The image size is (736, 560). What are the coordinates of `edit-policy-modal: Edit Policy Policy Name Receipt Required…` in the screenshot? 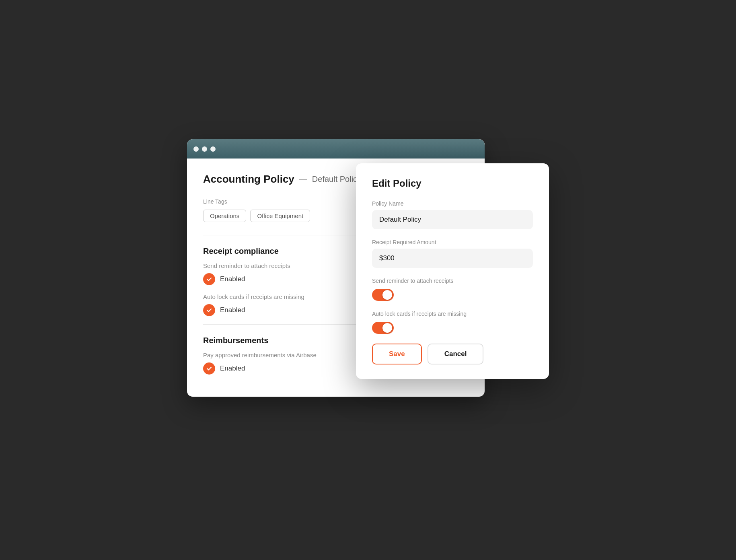 It's located at (452, 271).